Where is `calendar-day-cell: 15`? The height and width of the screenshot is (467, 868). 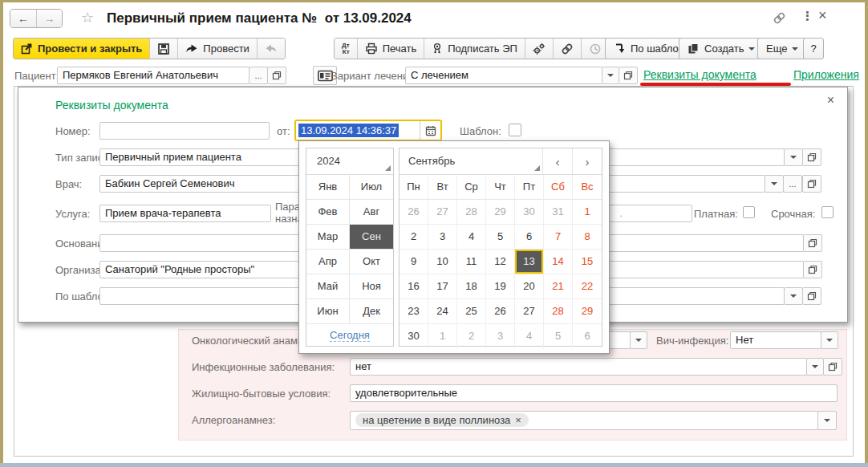
calendar-day-cell: 15 is located at coordinates (587, 262).